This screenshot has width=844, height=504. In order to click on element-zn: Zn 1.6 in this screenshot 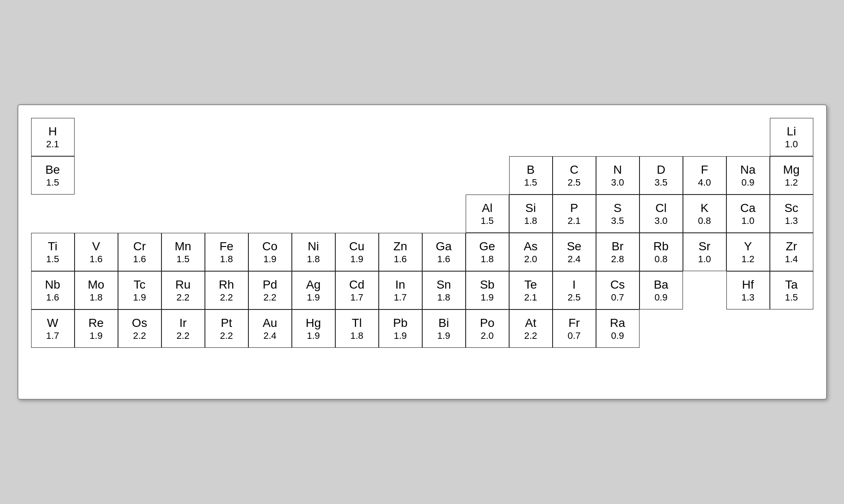, I will do `click(400, 252)`.